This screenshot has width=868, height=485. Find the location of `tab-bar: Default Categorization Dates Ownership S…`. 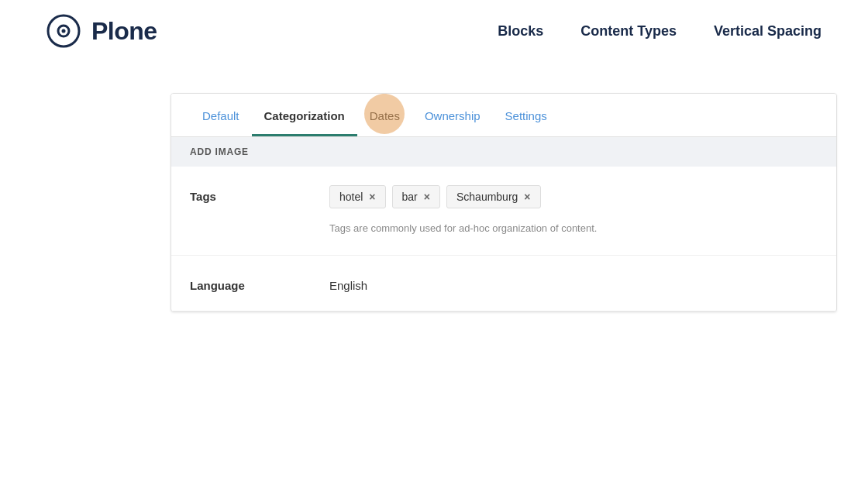

tab-bar: Default Categorization Dates Ownership S… is located at coordinates (504, 115).